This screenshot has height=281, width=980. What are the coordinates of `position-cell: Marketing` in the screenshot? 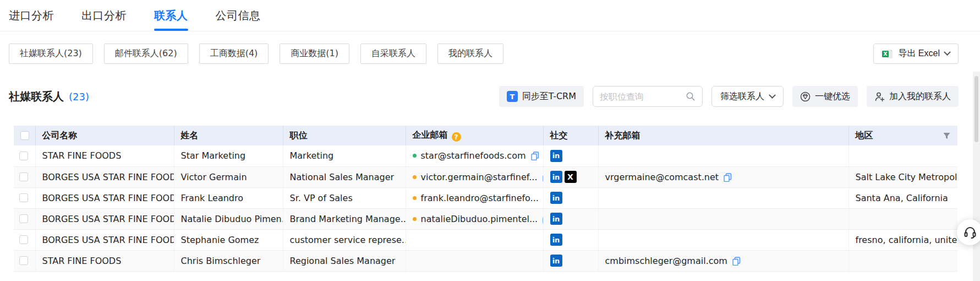 It's located at (344, 156).